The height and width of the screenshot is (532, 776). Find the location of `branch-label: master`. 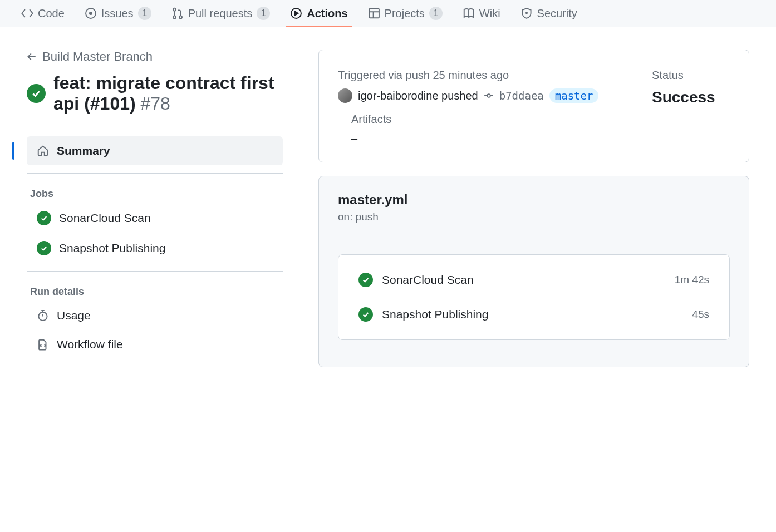

branch-label: master is located at coordinates (574, 96).